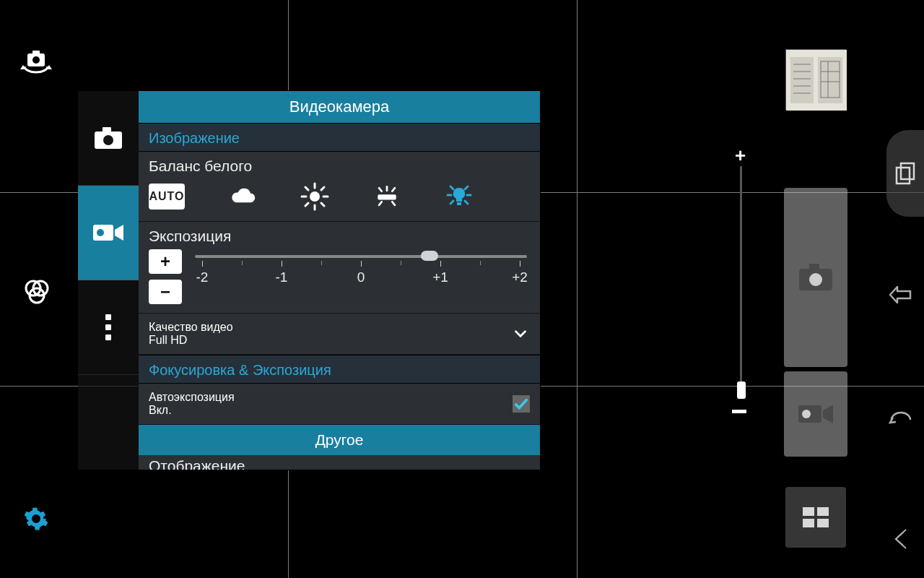 This screenshot has height=578, width=924. What do you see at coordinates (192, 410) in the screenshot?
I see `ae-value: Вкл.` at bounding box center [192, 410].